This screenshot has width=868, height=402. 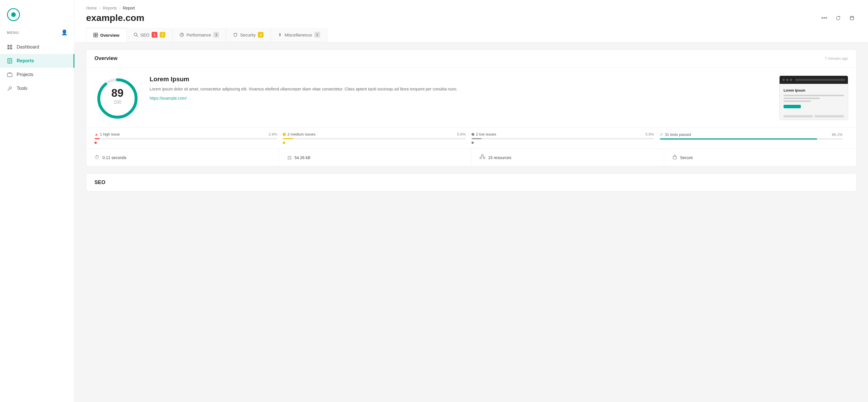 What do you see at coordinates (37, 61) in the screenshot?
I see `sidebar-item-reports: Reports` at bounding box center [37, 61].